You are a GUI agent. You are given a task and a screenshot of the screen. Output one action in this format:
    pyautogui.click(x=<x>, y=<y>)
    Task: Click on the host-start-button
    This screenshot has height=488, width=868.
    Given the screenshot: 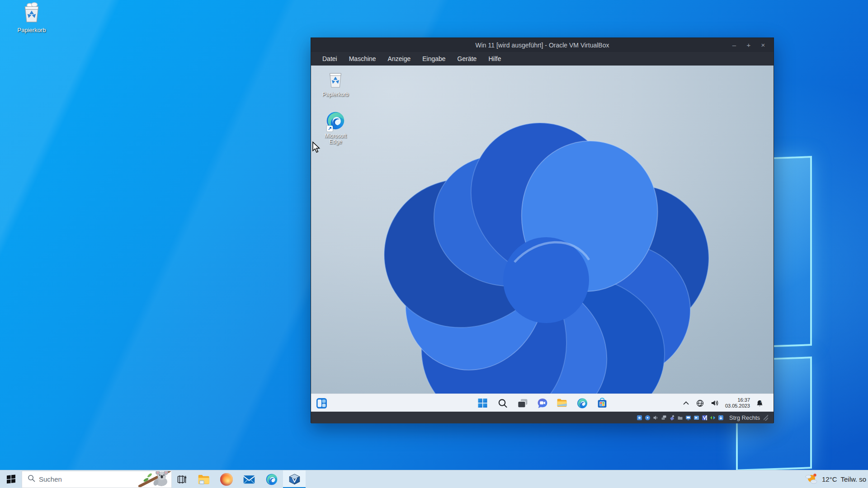 What is the action you would take?
    pyautogui.click(x=11, y=479)
    